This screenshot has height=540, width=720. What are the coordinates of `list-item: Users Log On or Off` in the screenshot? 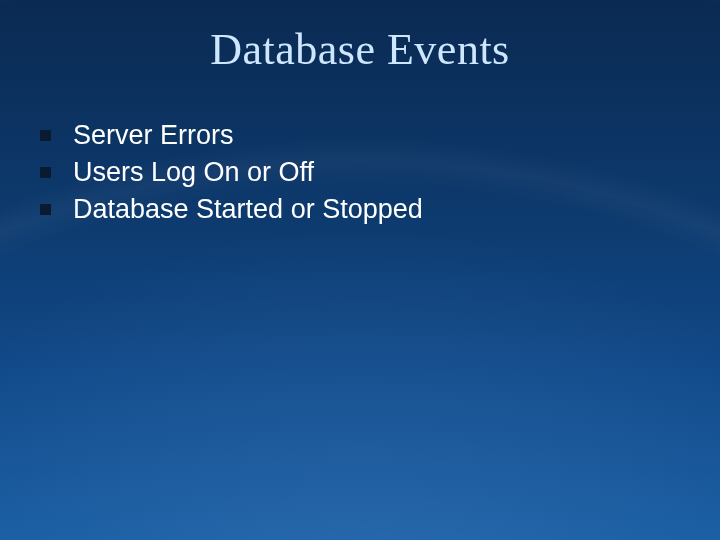 It's located at (360, 172).